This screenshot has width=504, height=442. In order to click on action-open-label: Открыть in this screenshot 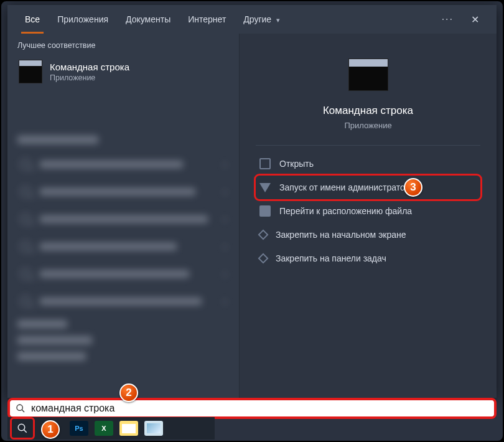, I will do `click(296, 164)`.